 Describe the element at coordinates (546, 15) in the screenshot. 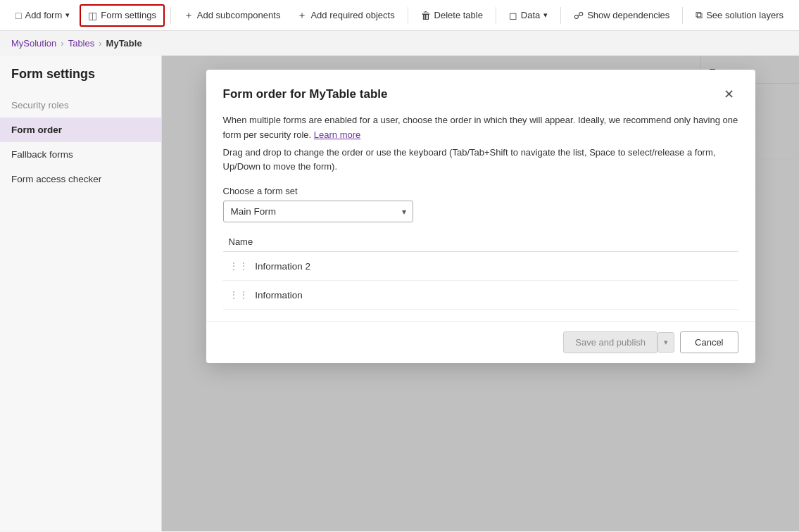

I see `data-chevron: ▾` at that location.